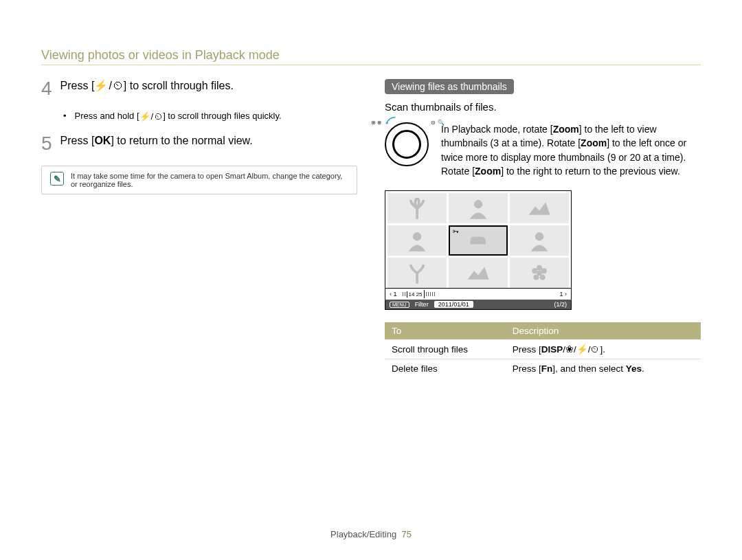 The height and width of the screenshot is (560, 742). What do you see at coordinates (199, 144) in the screenshot?
I see `step-5: 5 Press [OK] to return to the normal vie…` at bounding box center [199, 144].